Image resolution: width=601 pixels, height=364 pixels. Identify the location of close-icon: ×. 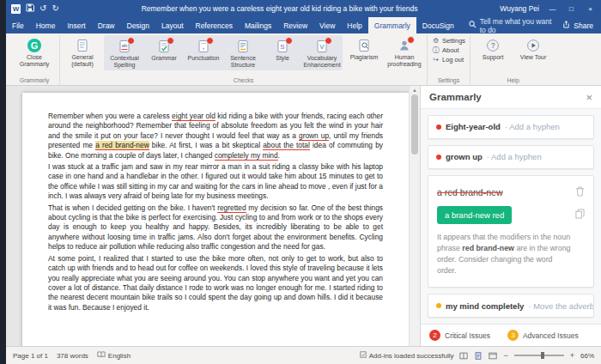
(591, 9).